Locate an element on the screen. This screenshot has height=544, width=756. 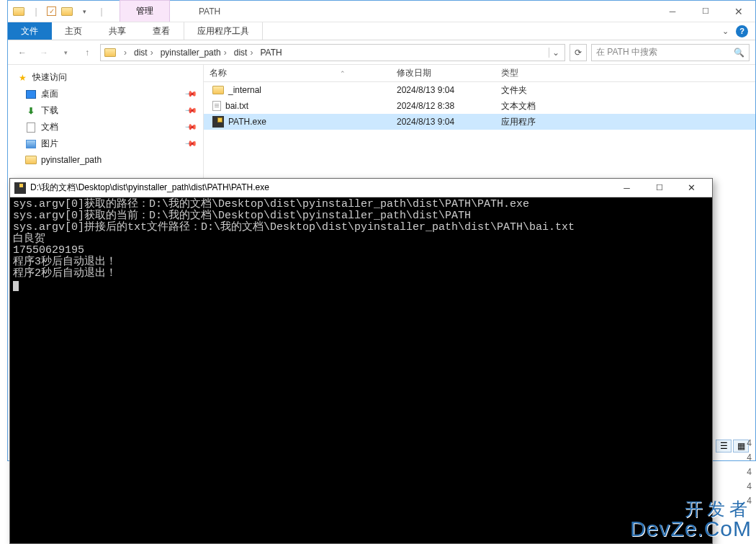
sidebar-item-folder: pyinstaller_path is located at coordinates (105, 160).